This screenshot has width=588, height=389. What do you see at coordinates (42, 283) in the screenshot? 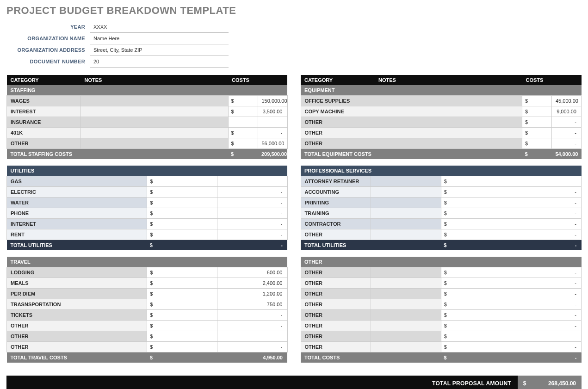
I see `row-name: MEALS` at bounding box center [42, 283].